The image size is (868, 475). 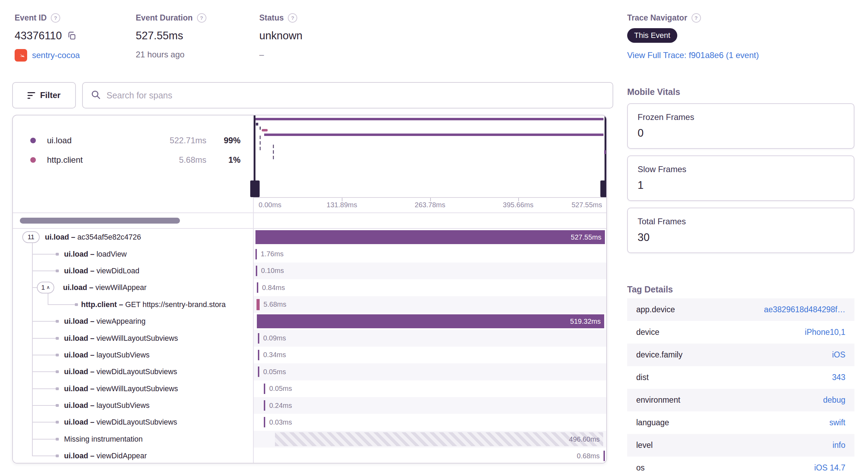 I want to click on axis-tick-label: 395.66ms, so click(x=518, y=205).